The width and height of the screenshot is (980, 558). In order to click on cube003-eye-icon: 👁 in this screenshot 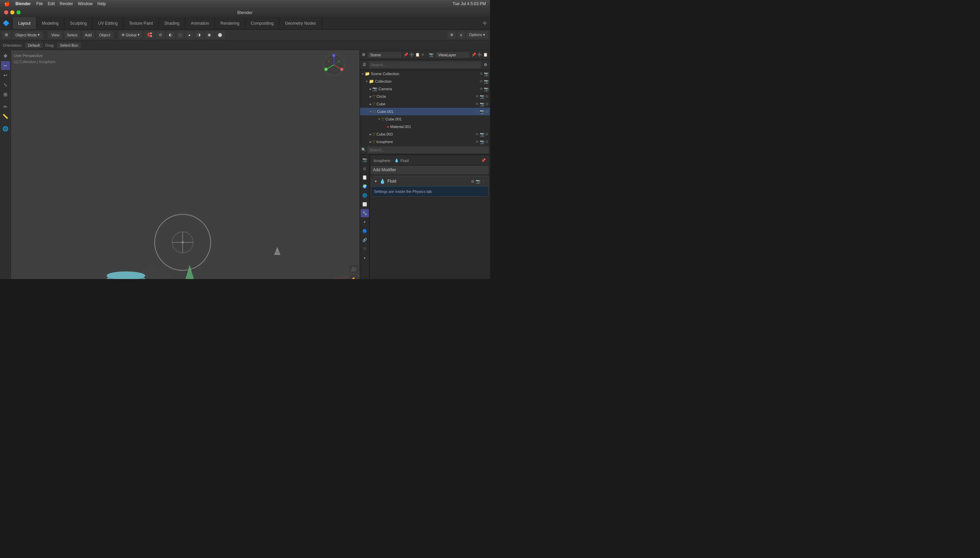, I will do `click(477, 134)`.